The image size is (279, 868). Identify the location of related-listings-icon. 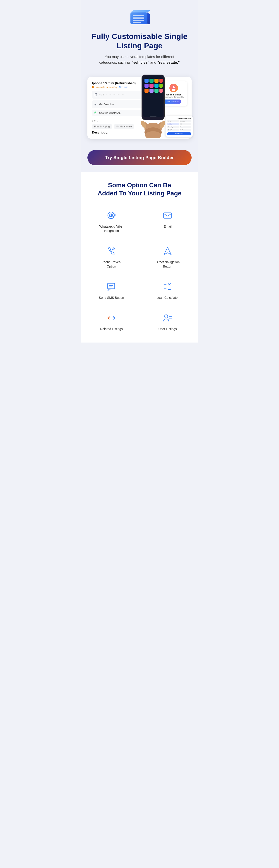
(111, 318).